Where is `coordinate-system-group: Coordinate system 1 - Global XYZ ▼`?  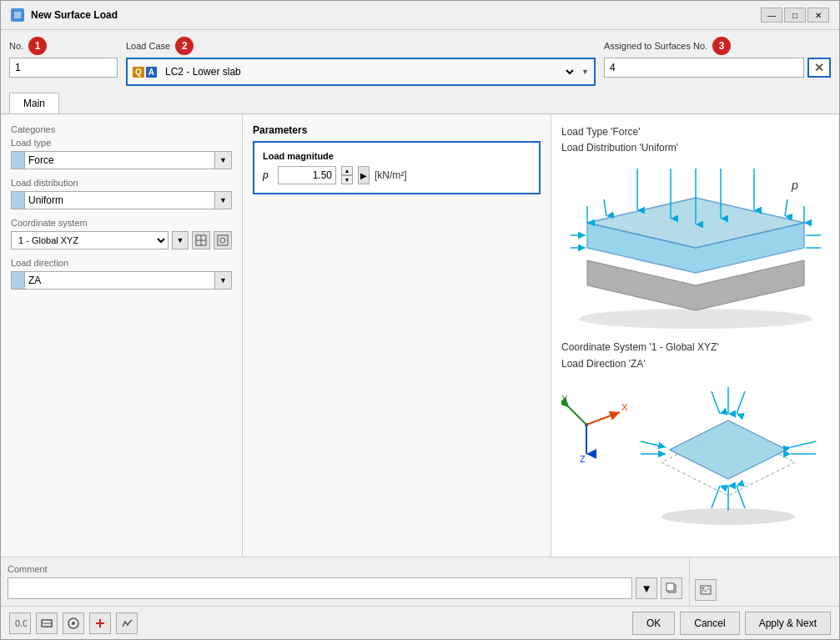 coordinate-system-group: Coordinate system 1 - Global XYZ ▼ is located at coordinates (122, 234).